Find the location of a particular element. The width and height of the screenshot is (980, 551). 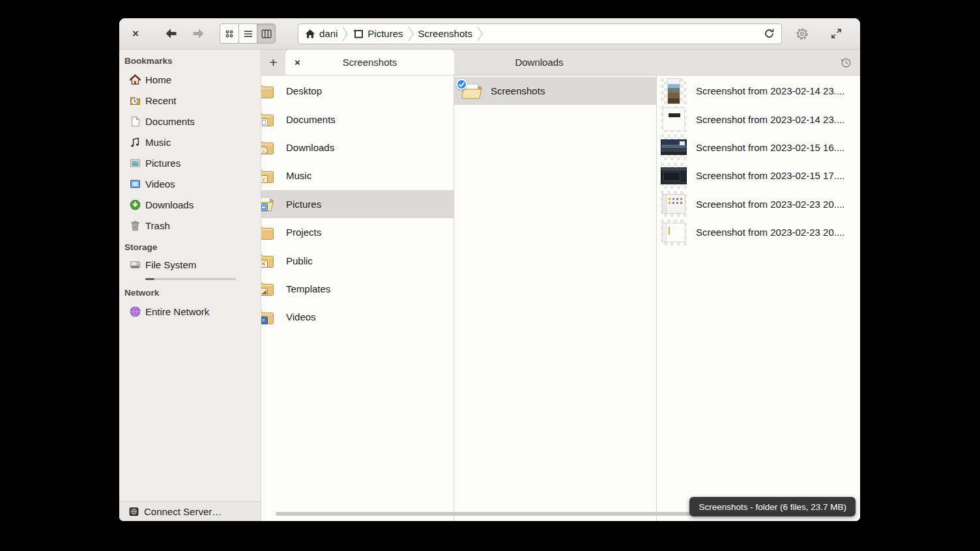

back-button is located at coordinates (171, 34).